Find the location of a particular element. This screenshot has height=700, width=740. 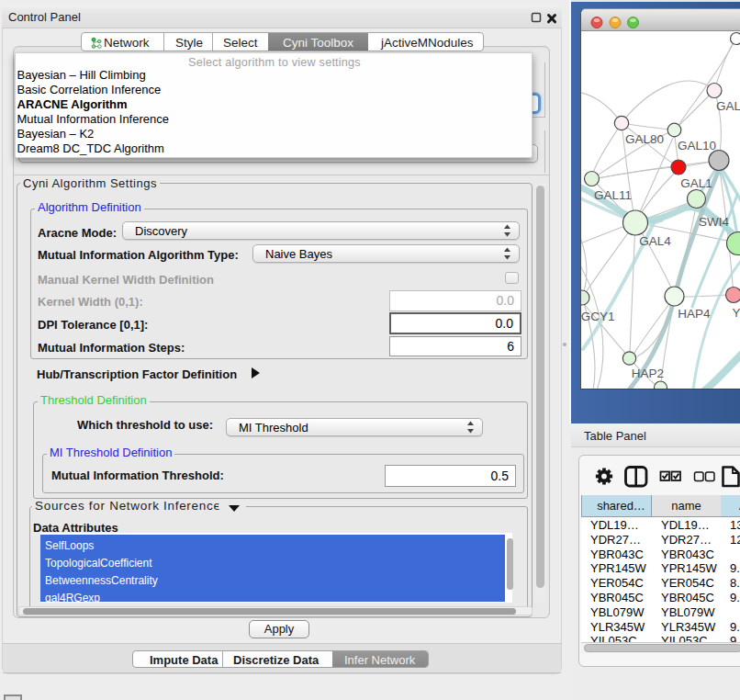

svg-text: HAP4 is located at coordinates (694, 314).